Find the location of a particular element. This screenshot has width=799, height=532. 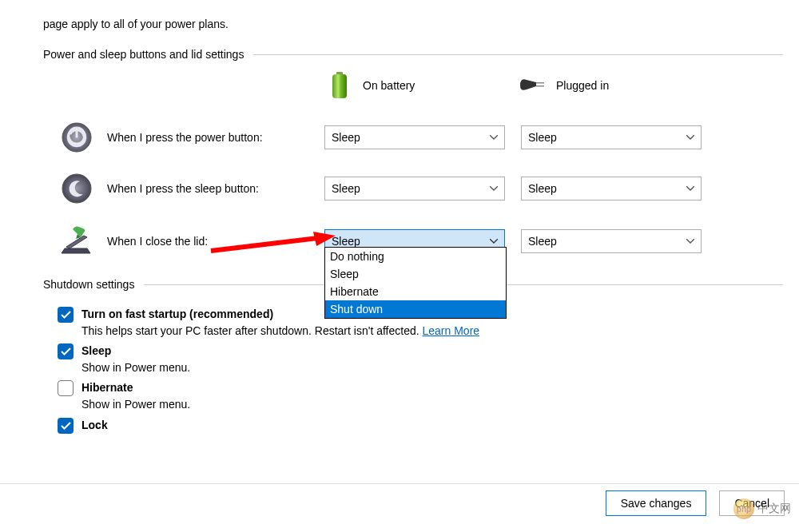

row-sleep-button: When I press the sleep button: Sleep Sle… is located at coordinates (388, 189).